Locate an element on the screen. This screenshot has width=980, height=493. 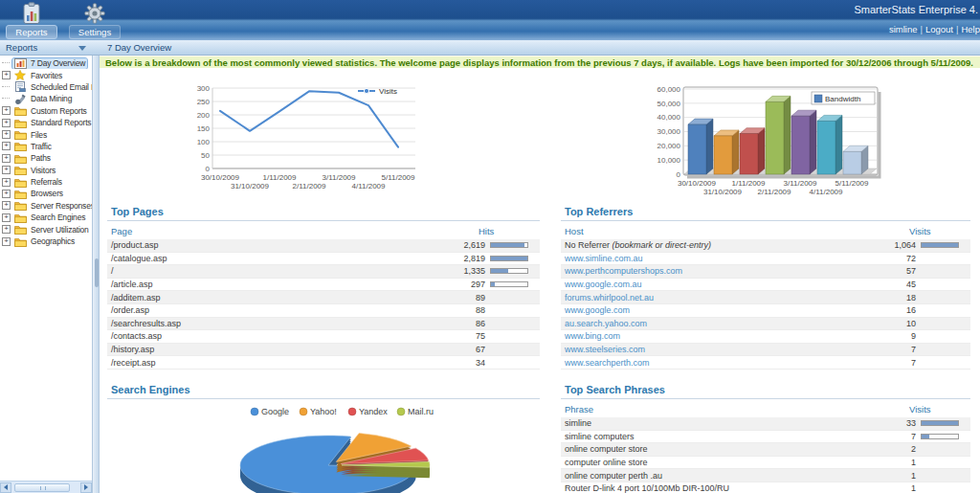
bandwidth-bar-chart: 010,00020,00030,00040,00050,00060,00030/… is located at coordinates (770, 136).